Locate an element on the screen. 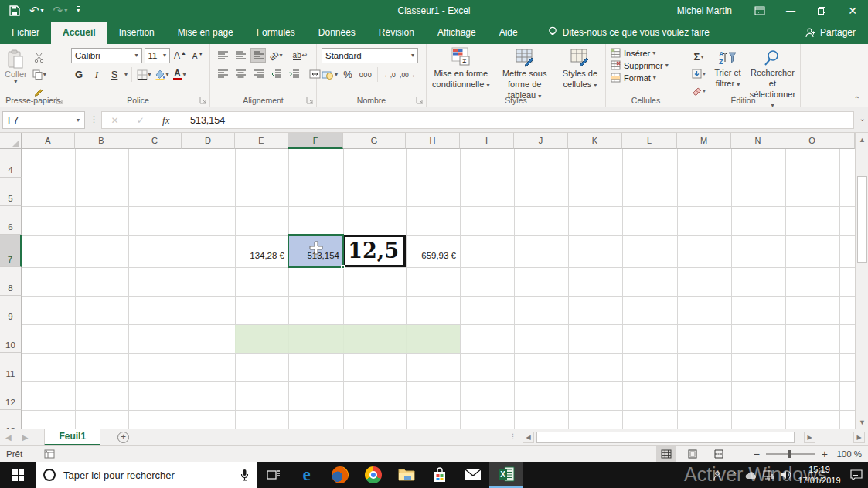 Image resolution: width=868 pixels, height=488 pixels. cell-M9 is located at coordinates (705, 310).